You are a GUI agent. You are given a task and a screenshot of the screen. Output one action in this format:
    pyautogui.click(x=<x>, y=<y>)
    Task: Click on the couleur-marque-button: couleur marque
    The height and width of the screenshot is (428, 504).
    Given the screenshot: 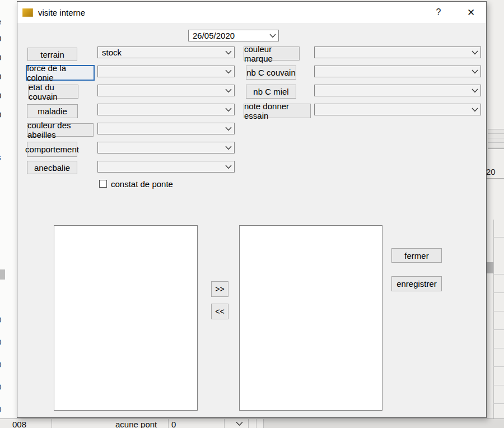 What is the action you would take?
    pyautogui.click(x=272, y=54)
    